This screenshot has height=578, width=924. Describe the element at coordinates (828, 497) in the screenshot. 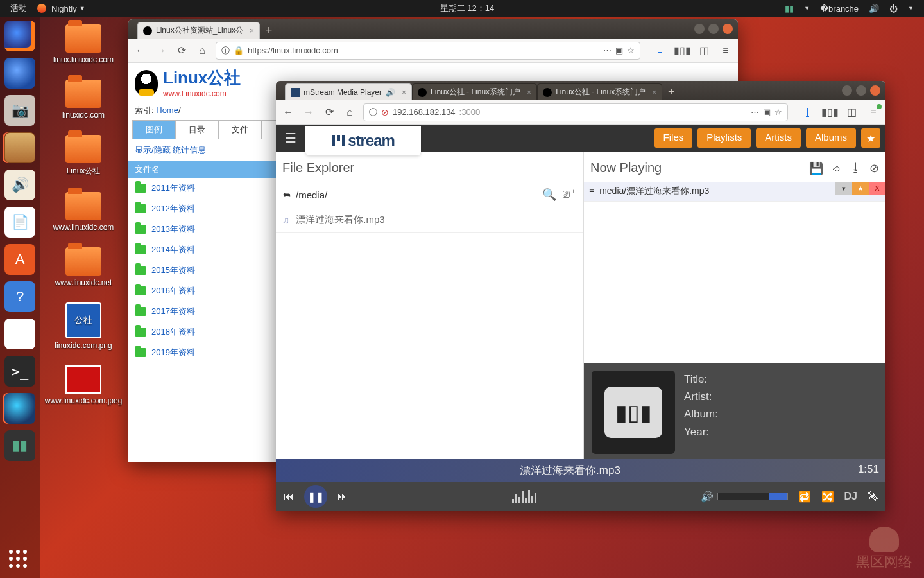

I see `shuffle-button: 🔀` at that location.